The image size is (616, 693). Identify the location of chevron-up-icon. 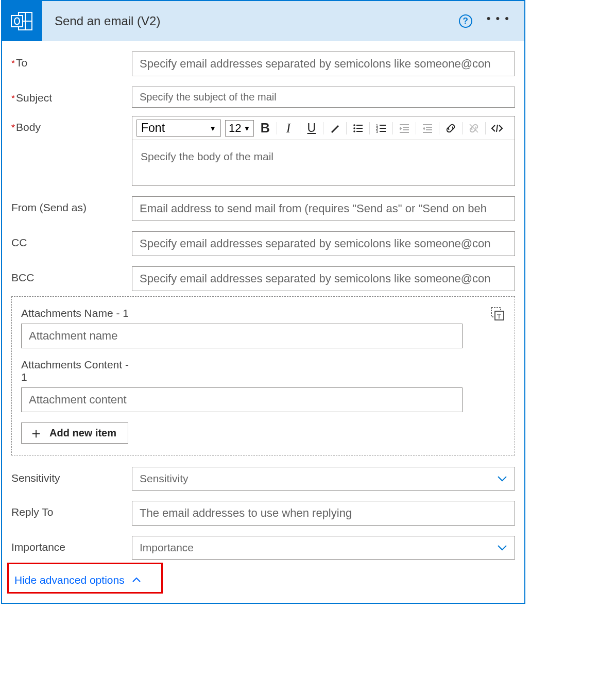
(136, 580).